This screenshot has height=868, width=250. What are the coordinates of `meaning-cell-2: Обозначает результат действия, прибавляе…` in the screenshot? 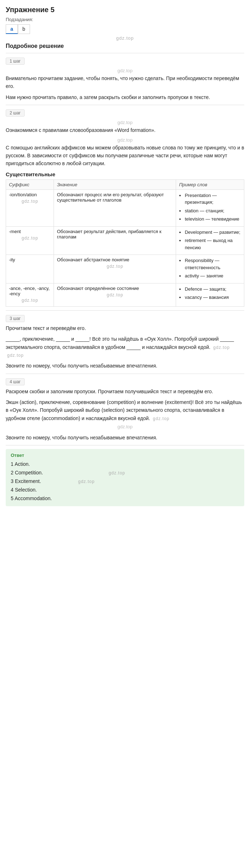 It's located at (115, 241).